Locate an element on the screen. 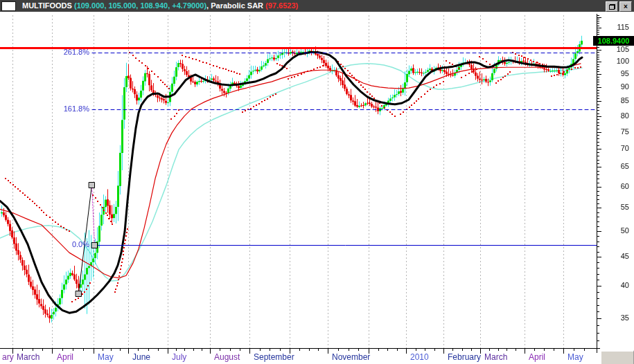 This screenshot has height=364, width=634. title-indicator: Parabolic SAR is located at coordinates (238, 6).